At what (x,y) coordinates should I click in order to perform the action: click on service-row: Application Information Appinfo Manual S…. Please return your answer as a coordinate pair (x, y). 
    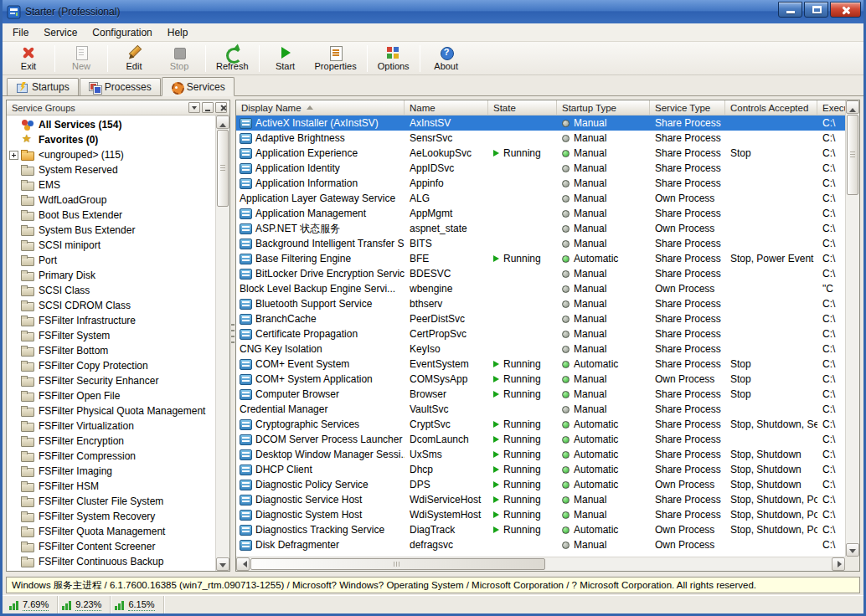
    Looking at the image, I should click on (541, 183).